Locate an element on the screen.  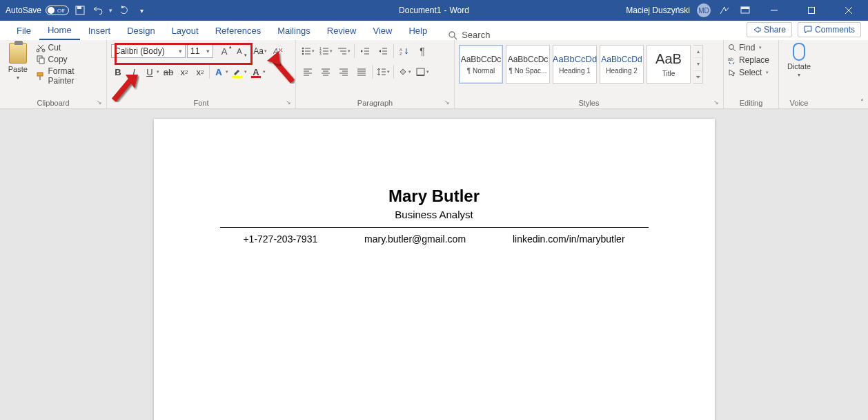
clear-formatting-button: A is located at coordinates (278, 51).